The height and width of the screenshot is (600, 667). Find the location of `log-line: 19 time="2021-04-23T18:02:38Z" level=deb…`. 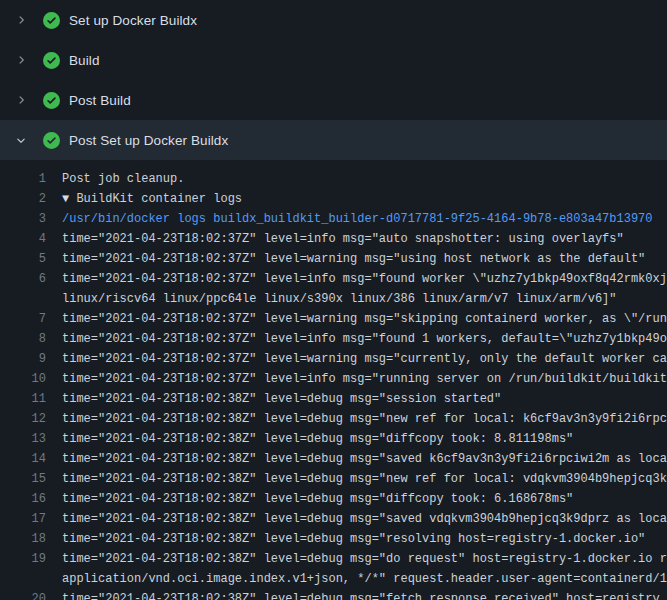

log-line: 19 time="2021-04-23T18:02:38Z" level=deb… is located at coordinates (334, 559).